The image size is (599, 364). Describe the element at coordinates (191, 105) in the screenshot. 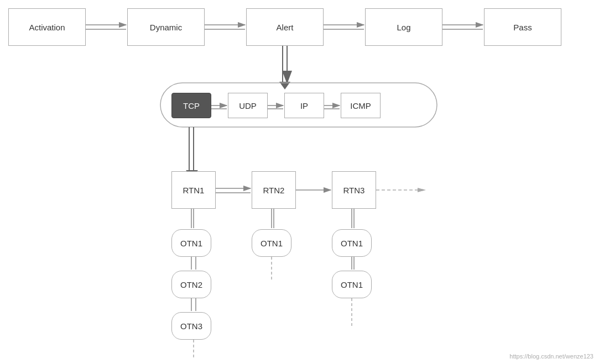

I see `tcp-node: TCP` at that location.